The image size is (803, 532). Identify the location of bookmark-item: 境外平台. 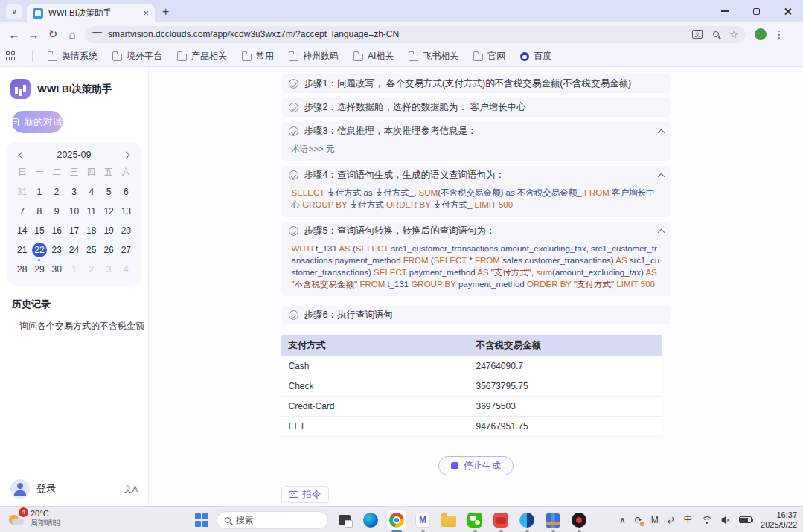
(137, 57).